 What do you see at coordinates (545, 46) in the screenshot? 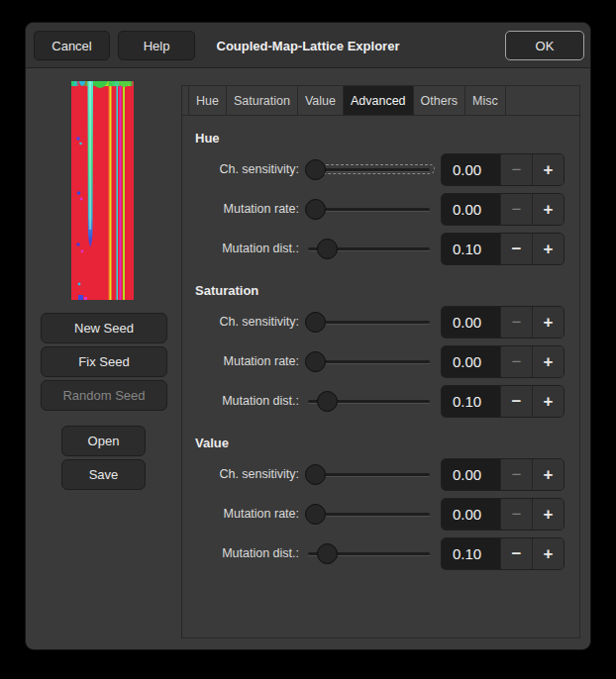
I see `ok-button: OK` at bounding box center [545, 46].